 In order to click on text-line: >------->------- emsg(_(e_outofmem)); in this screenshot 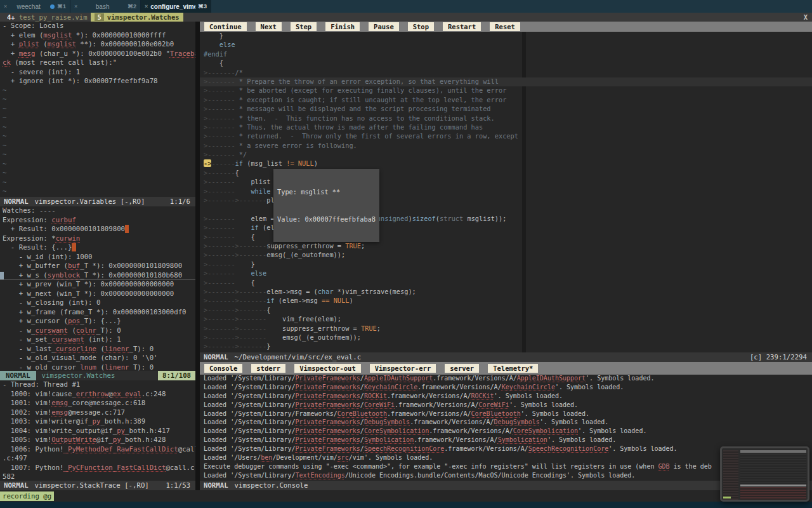, I will do `click(506, 338)`.